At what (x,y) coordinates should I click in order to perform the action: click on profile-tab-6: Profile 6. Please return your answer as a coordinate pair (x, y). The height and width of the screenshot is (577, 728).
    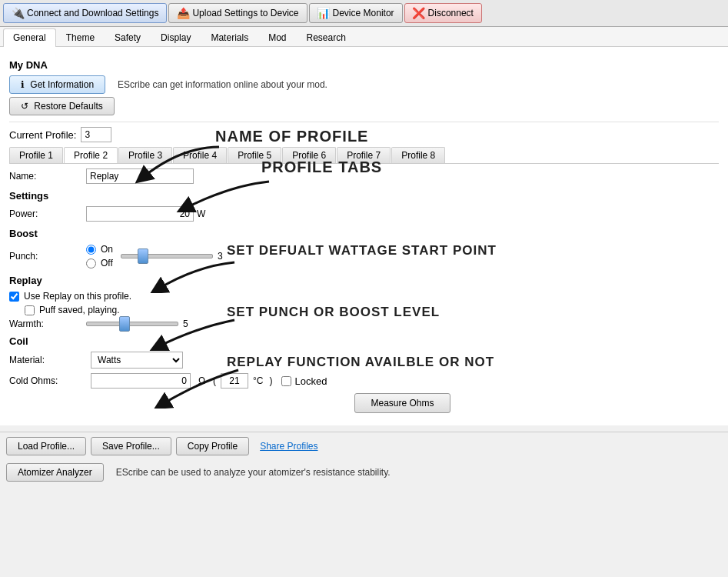
    Looking at the image, I should click on (309, 155).